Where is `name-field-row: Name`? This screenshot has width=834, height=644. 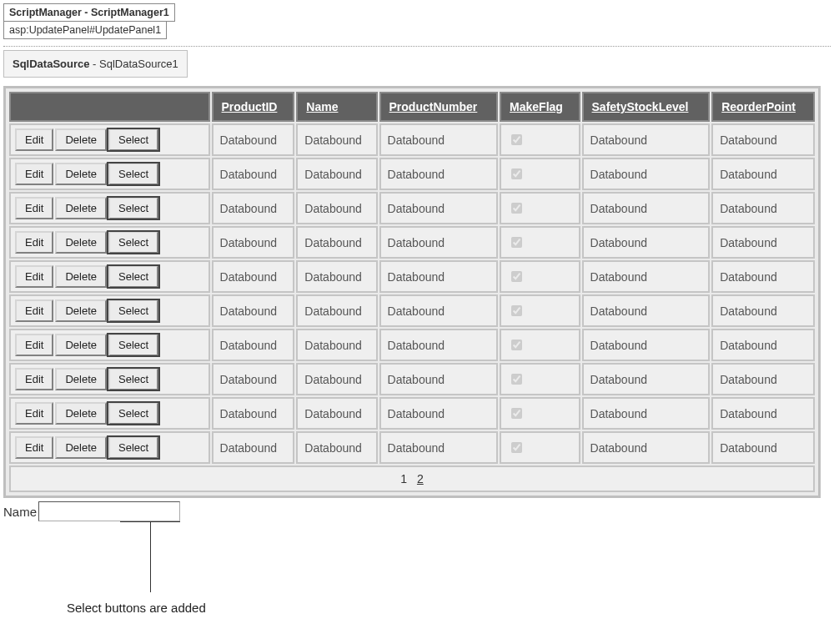
name-field-row: Name is located at coordinates (417, 511).